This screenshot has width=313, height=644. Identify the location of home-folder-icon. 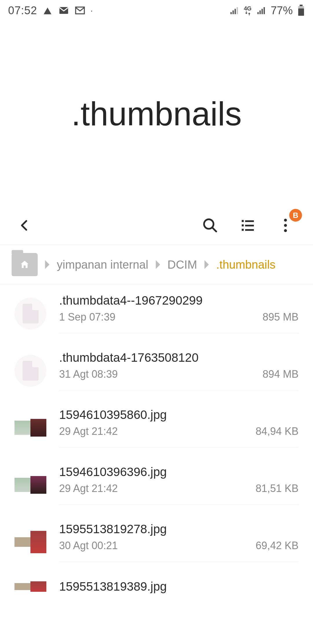
(25, 265).